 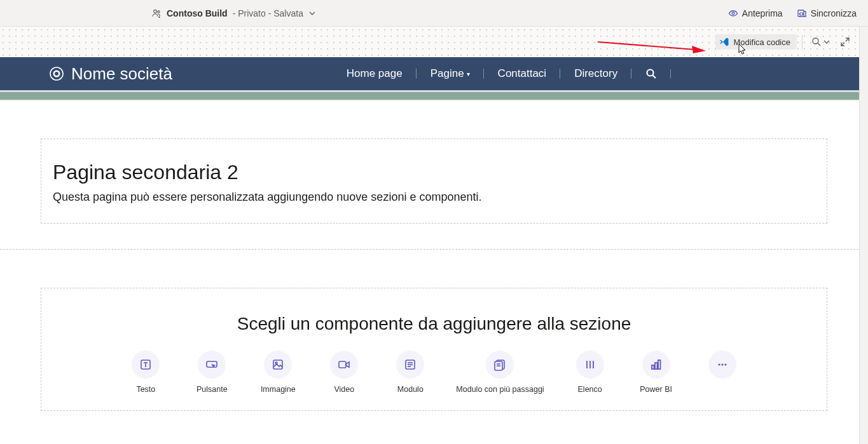 I want to click on component-image-label: Immagine, so click(x=279, y=389).